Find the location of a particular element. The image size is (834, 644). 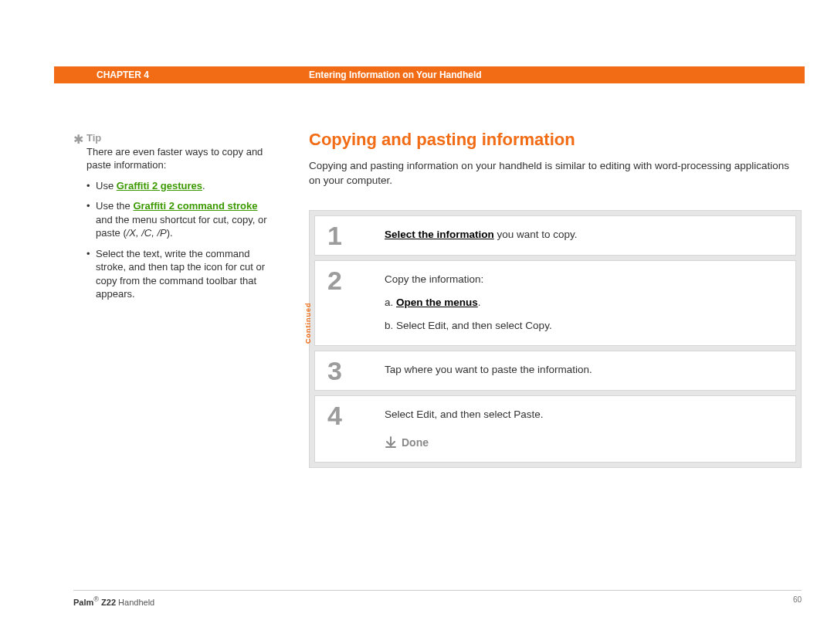

done-label: Done is located at coordinates (415, 443).